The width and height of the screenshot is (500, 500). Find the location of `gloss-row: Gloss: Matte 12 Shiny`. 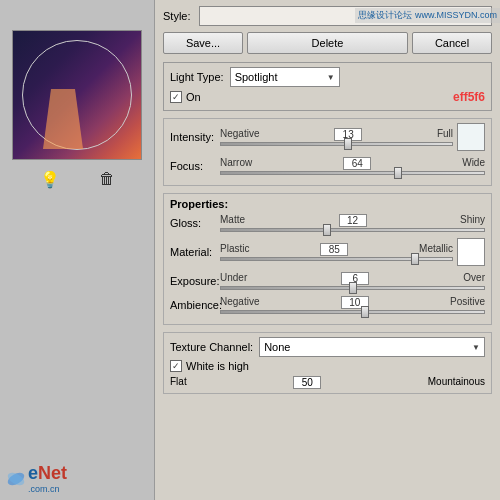

gloss-row: Gloss: Matte 12 Shiny is located at coordinates (328, 223).